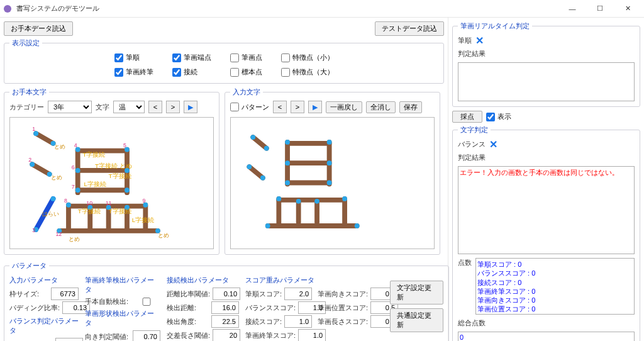 The height and width of the screenshot is (341, 644). What do you see at coordinates (287, 9) in the screenshot?
I see `window-title: 書写システムのデモツール` at bounding box center [287, 9].